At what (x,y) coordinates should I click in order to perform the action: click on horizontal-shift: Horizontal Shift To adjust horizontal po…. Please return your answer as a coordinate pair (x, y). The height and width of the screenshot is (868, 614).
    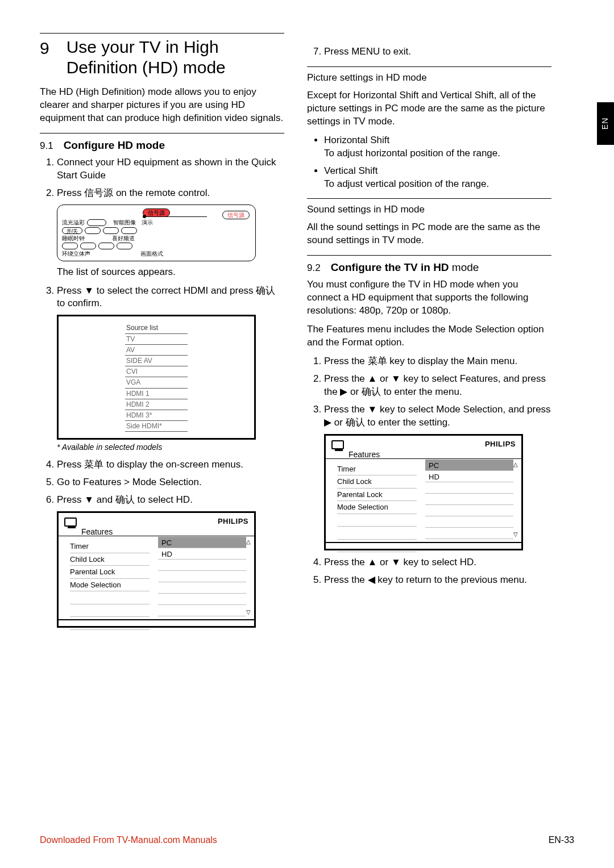
    Looking at the image, I should click on (438, 147).